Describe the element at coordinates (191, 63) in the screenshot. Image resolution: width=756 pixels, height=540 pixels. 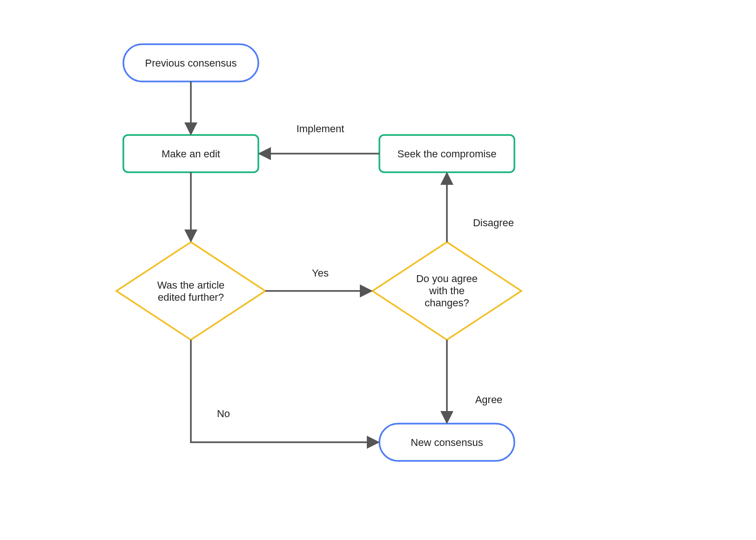
I see `node-previous-consensus: Previous consensus` at that location.